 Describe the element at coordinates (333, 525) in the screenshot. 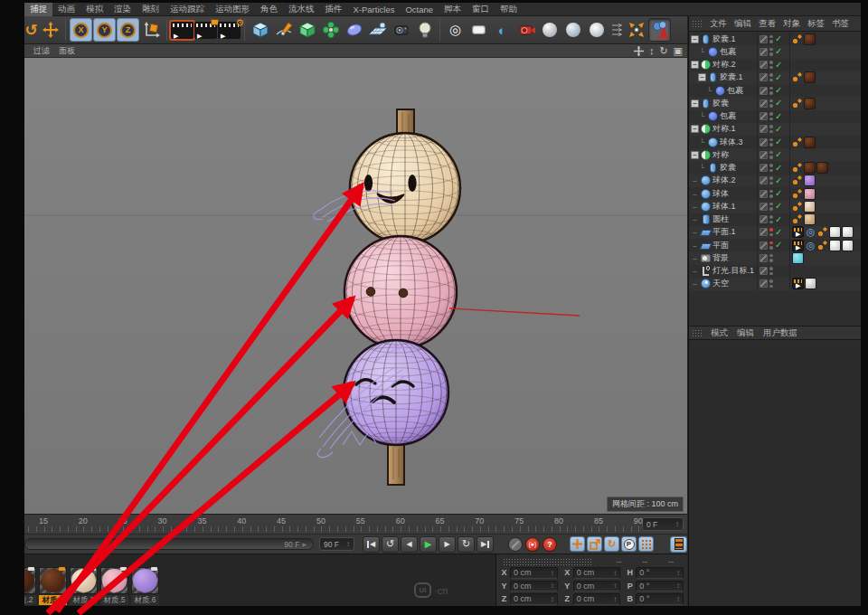

I see `timeline-ruler: 15202530354045505560657075808590` at that location.